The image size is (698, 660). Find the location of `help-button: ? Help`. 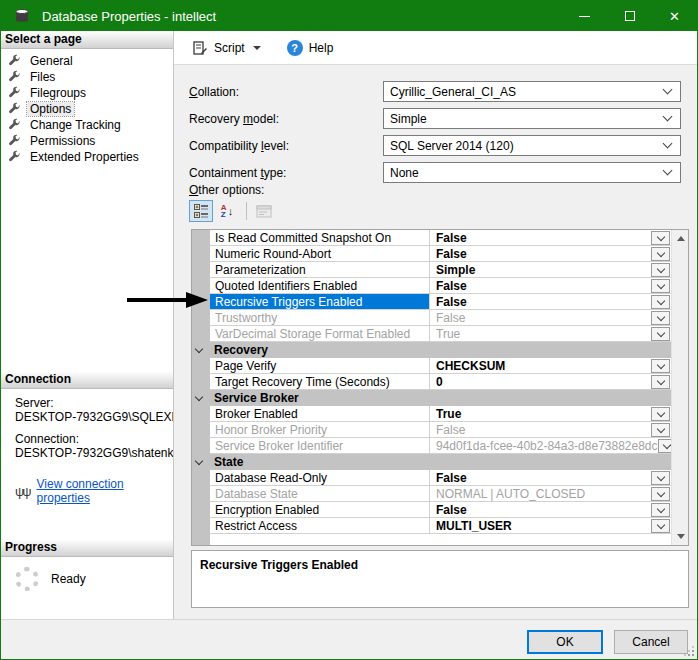

help-button: ? Help is located at coordinates (310, 48).